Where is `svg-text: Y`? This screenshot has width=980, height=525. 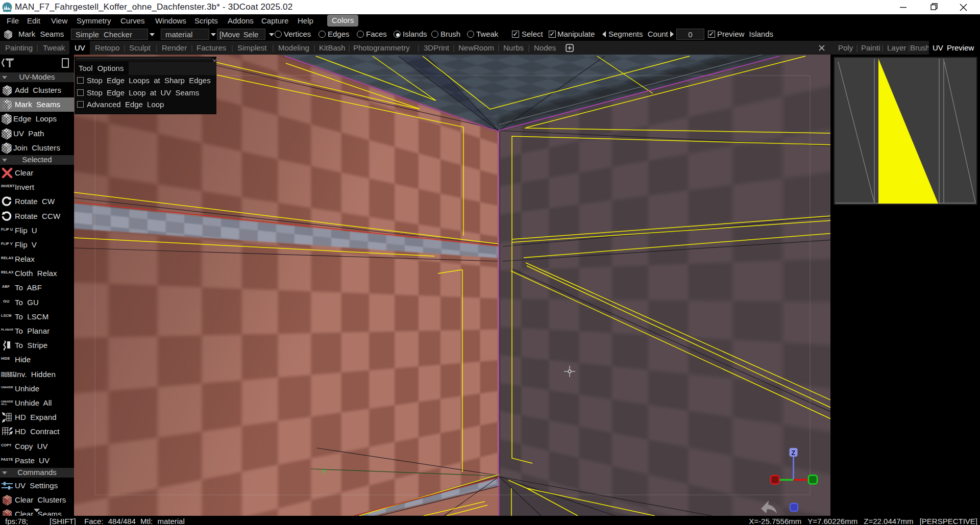 svg-text: Y is located at coordinates (324, 471).